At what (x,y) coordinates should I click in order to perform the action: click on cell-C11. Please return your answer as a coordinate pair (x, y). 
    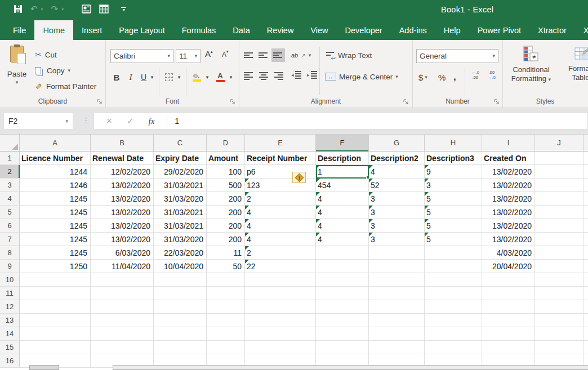
    Looking at the image, I should click on (180, 293).